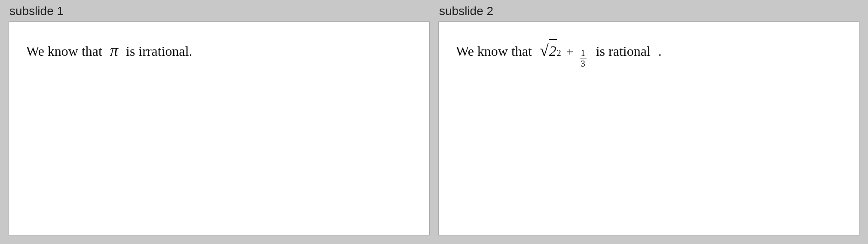 Image resolution: width=868 pixels, height=244 pixels. What do you see at coordinates (660, 52) in the screenshot?
I see `subslide-2-period: .` at bounding box center [660, 52].